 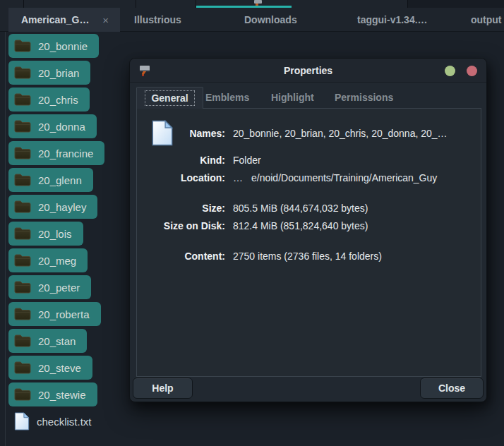 I want to click on tab-highlight: Highlight, so click(x=292, y=97).